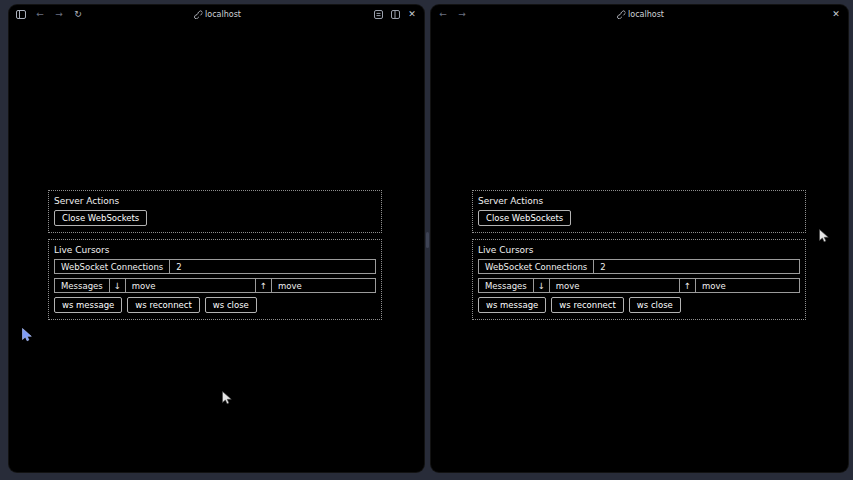 The width and height of the screenshot is (853, 480). I want to click on sidebar-toggle-icon, so click(21, 14).